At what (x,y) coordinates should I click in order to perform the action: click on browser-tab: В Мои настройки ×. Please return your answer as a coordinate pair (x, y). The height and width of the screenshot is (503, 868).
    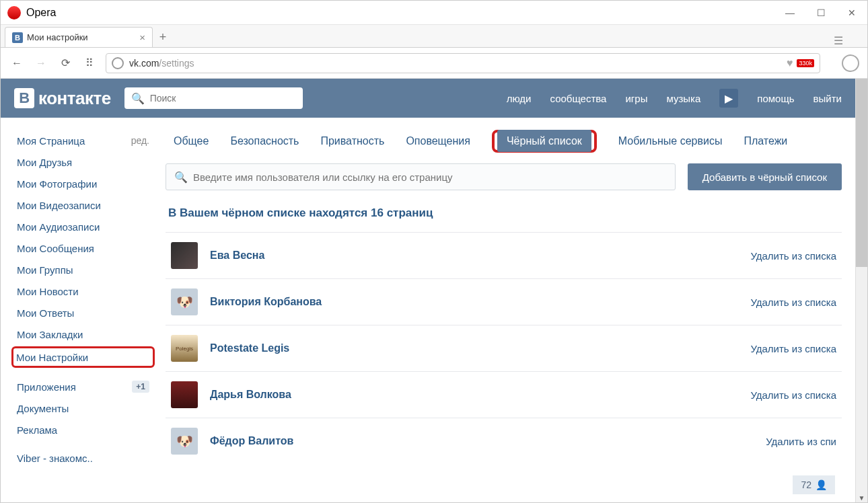
    Looking at the image, I should click on (79, 37).